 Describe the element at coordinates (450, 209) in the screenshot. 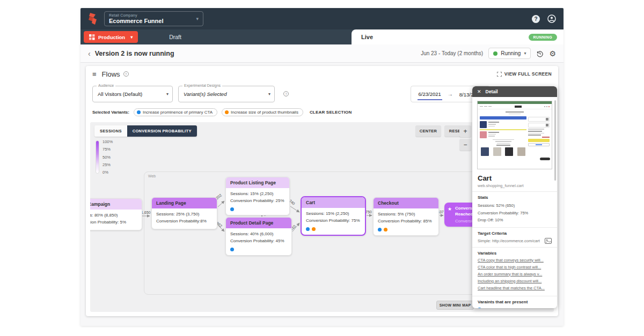

I see `star-icon: ★` at that location.